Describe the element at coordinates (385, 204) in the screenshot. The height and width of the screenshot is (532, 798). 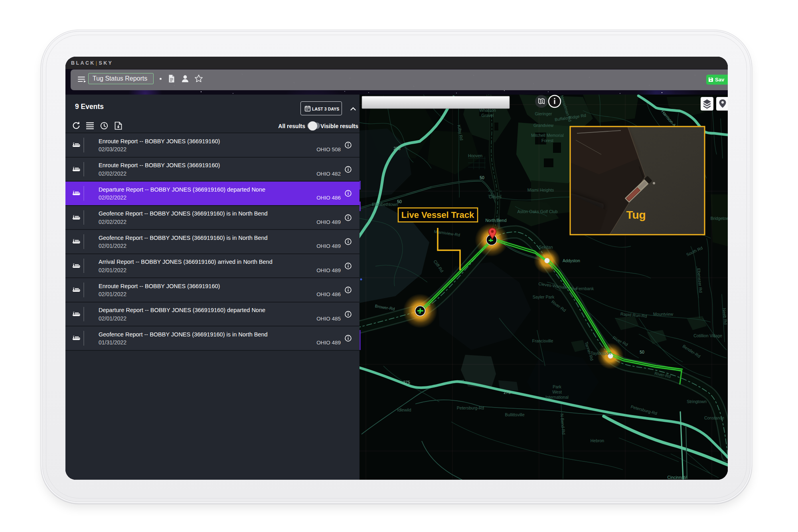
I see `svg-text: Elizabethtown` at that location.